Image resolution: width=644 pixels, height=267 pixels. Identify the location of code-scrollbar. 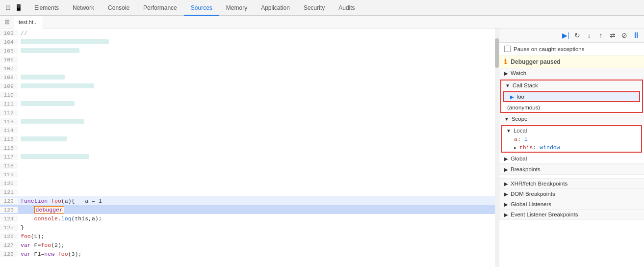
(497, 148).